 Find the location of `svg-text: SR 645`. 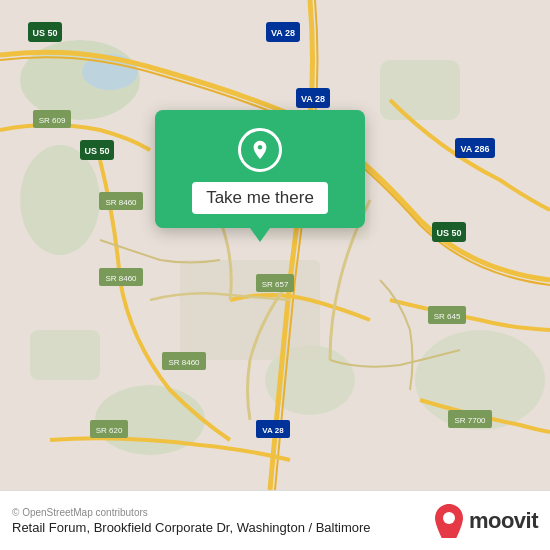

svg-text: SR 645 is located at coordinates (448, 316).